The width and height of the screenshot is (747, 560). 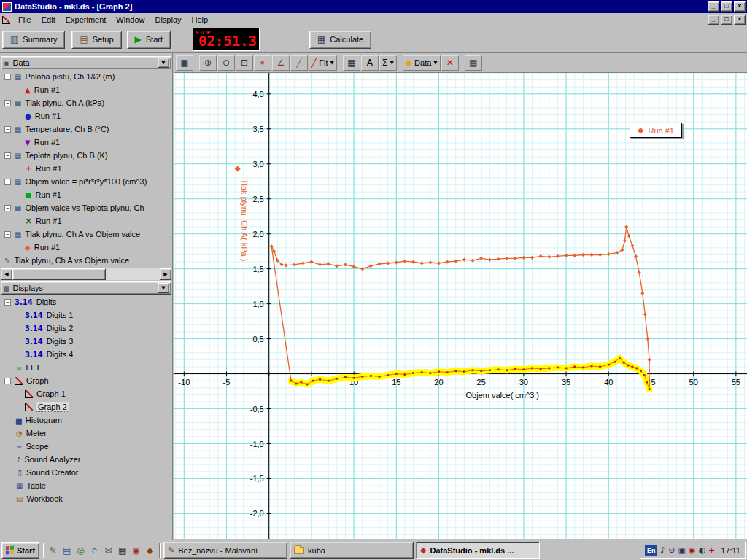 What do you see at coordinates (740, 7) in the screenshot?
I see `close-button: ×` at bounding box center [740, 7].